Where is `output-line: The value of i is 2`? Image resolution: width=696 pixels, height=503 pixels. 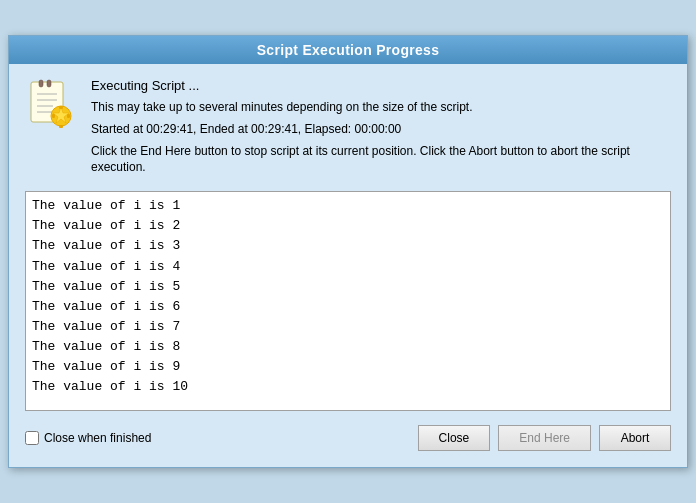
output-line: The value of i is 2 is located at coordinates (348, 226).